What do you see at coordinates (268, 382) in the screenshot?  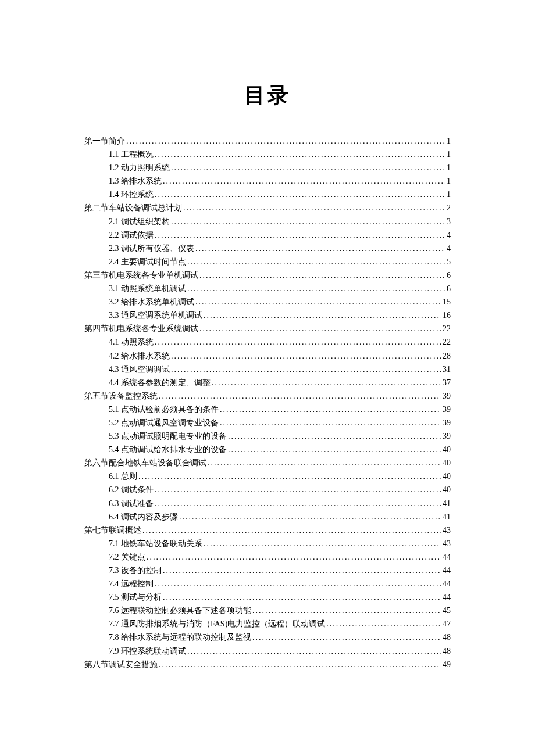 I see `toc-entry: 4.4 系统各参数的测定、调整 37` at bounding box center [268, 382].